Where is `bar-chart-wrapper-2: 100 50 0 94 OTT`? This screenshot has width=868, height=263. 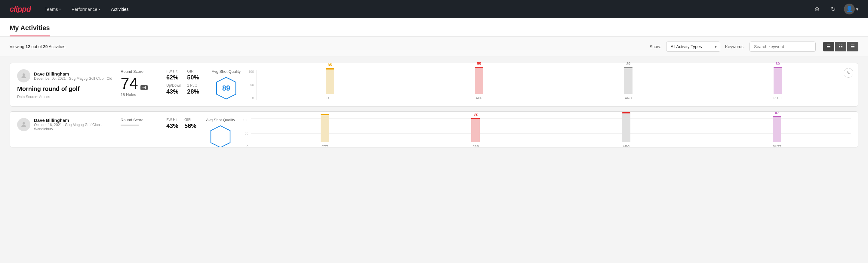
bar-chart-wrapper-2: 100 50 0 94 OTT is located at coordinates (546, 133).